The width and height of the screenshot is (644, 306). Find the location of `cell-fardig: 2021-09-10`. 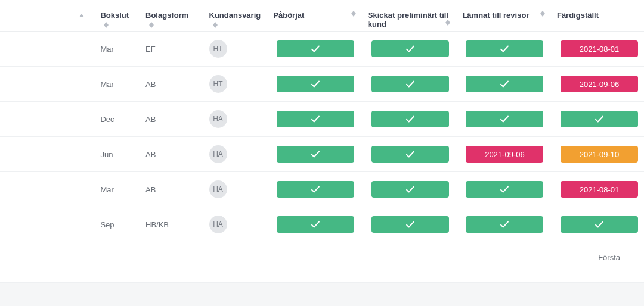

cell-fardig: 2021-09-10 is located at coordinates (597, 155).